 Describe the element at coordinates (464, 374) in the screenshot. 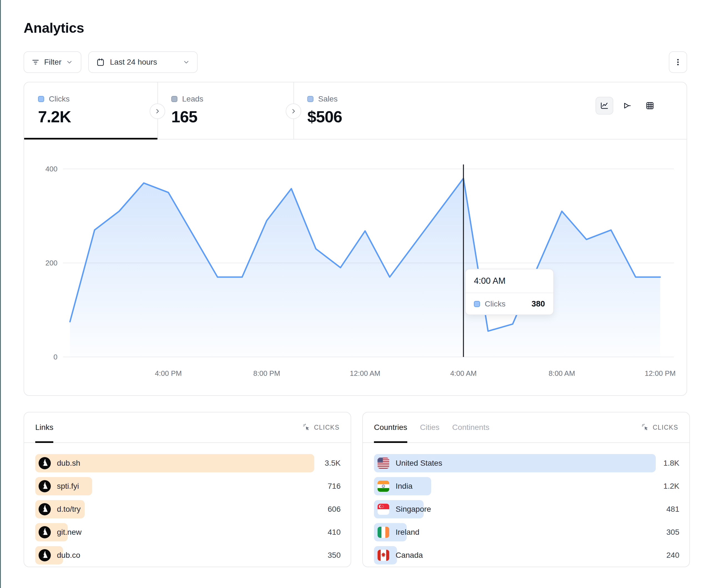

I see `x-axis-tick: 4:00 AM` at that location.